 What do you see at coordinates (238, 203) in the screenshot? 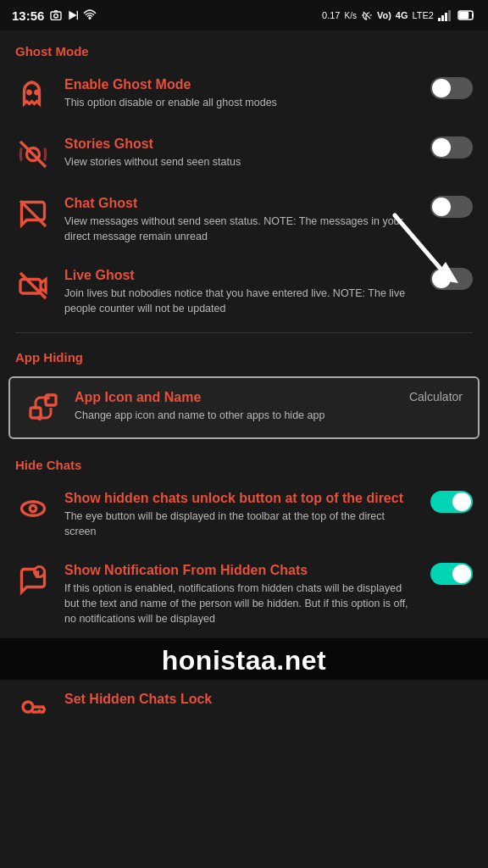
I see `chat-ghost-title: Chat Ghost` at bounding box center [238, 203].